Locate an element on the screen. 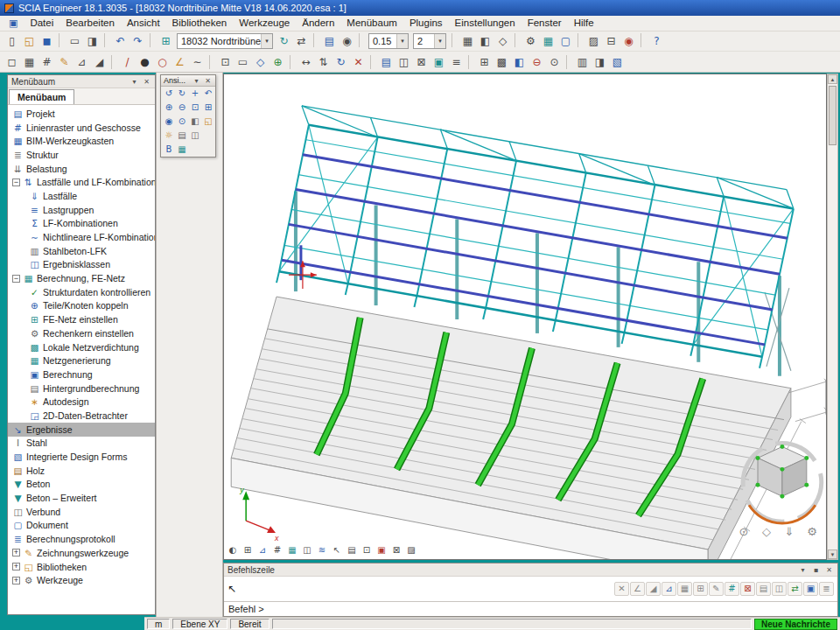 This screenshot has width=840, height=630. zoom-previous-icon: ◉ is located at coordinates (169, 122).